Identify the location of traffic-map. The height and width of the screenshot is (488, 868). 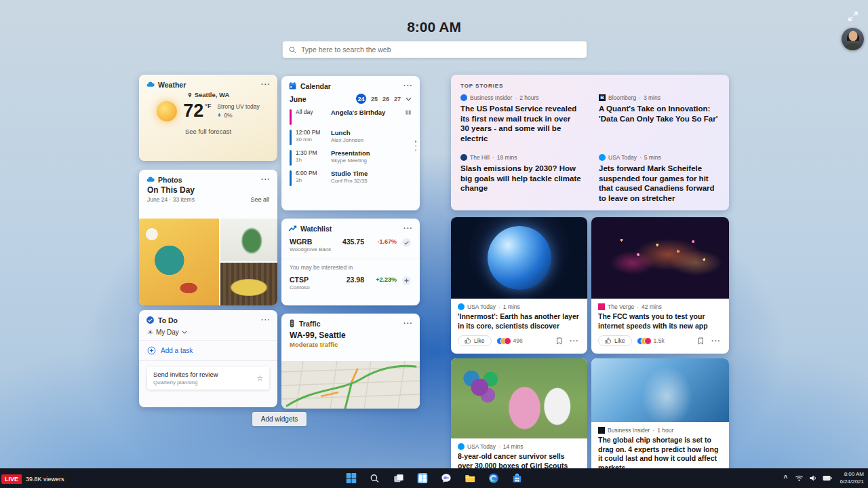
(351, 385).